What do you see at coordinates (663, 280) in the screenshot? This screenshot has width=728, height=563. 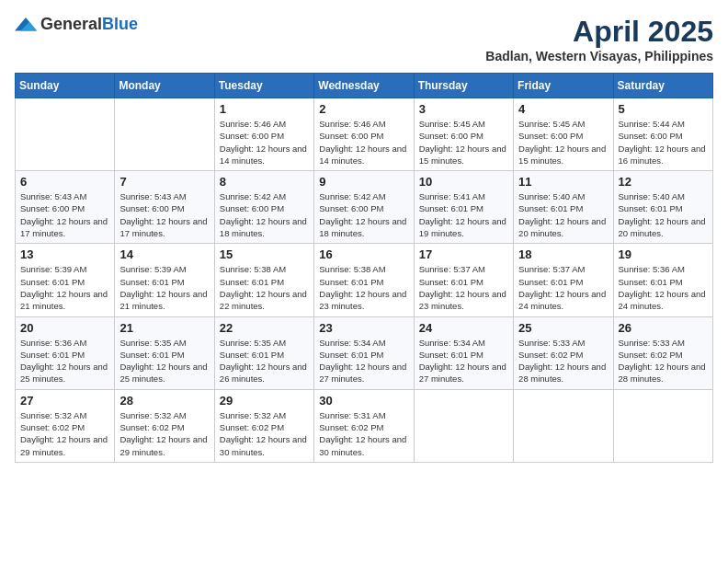 I see `calendar-cell: 19Sunrise: 5:36 AMSunset: 6:01 PMDayligh…` at bounding box center [663, 280].